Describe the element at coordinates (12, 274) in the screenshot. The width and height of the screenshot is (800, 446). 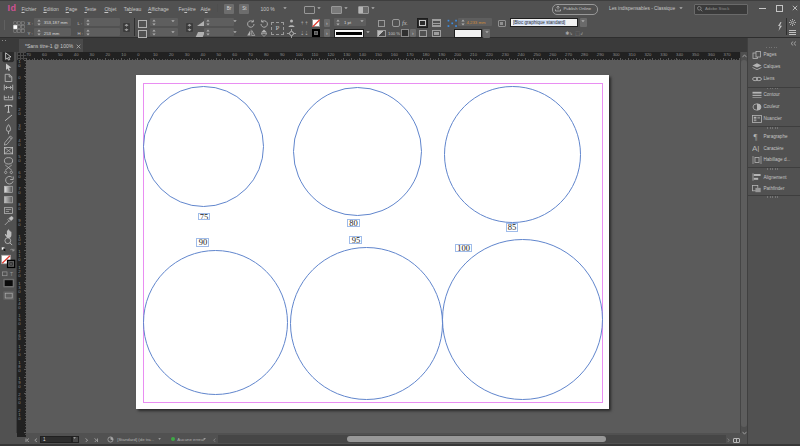
I see `svg-text: T` at that location.